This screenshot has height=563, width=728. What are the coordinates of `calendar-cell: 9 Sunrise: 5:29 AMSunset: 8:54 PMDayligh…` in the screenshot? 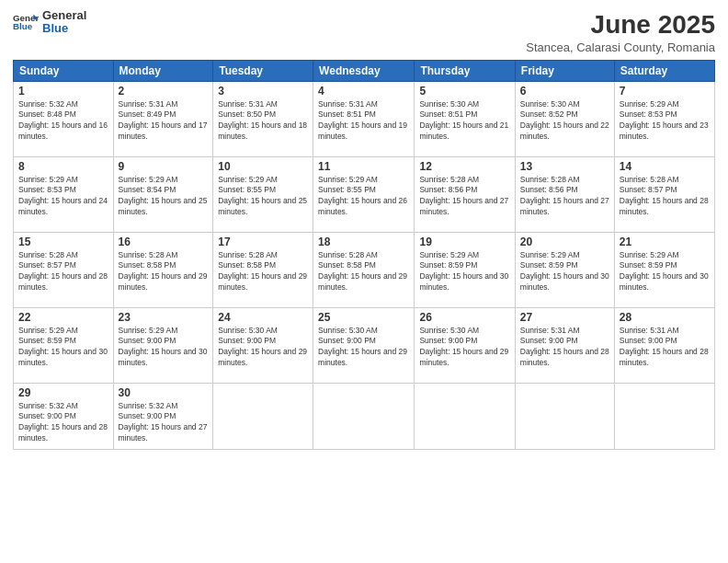 It's located at (164, 194).